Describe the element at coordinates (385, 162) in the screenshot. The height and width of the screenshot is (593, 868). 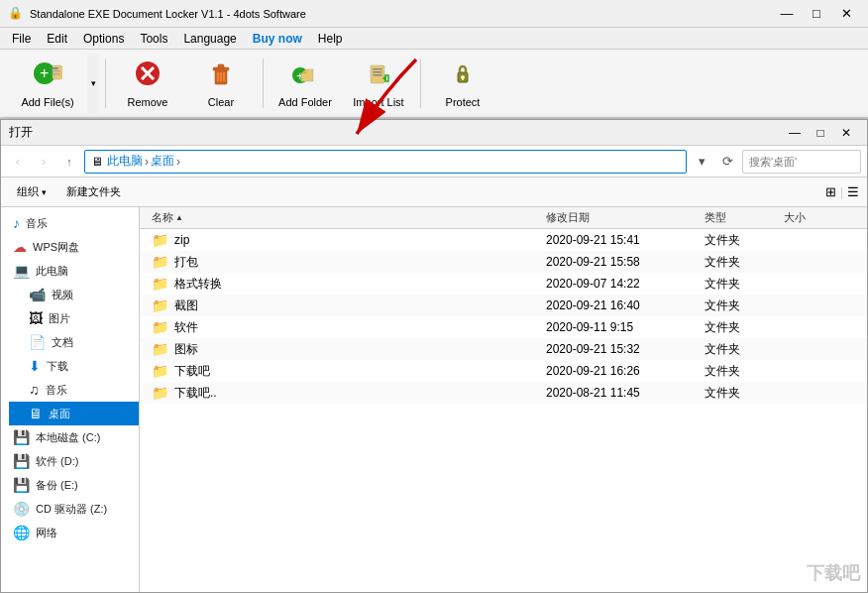
I see `address-path: 🖥 此电脑 › 桌面 ›` at that location.